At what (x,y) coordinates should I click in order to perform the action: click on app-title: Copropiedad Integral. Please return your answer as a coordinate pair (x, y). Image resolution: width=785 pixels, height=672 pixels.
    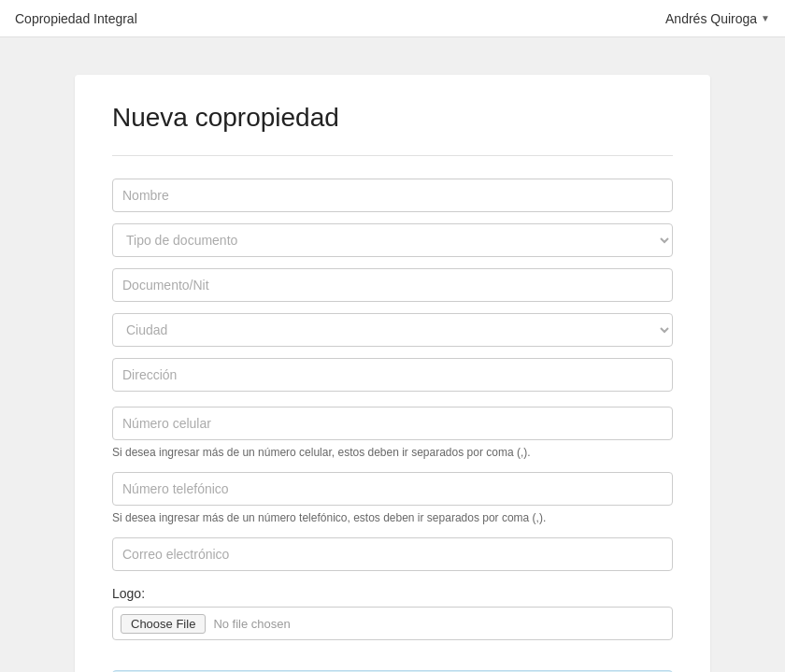
    Looking at the image, I should click on (77, 19).